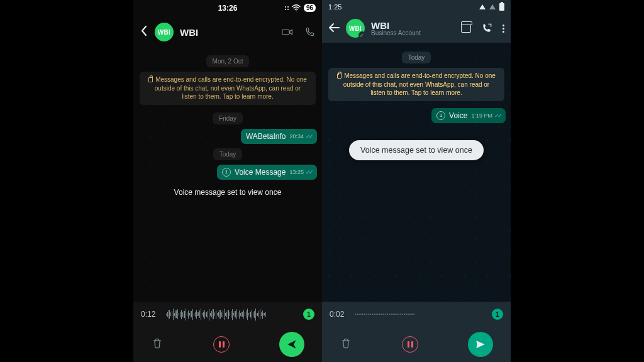  Describe the element at coordinates (339, 314) in the screenshot. I see `recorder-time: 0:02` at that location.